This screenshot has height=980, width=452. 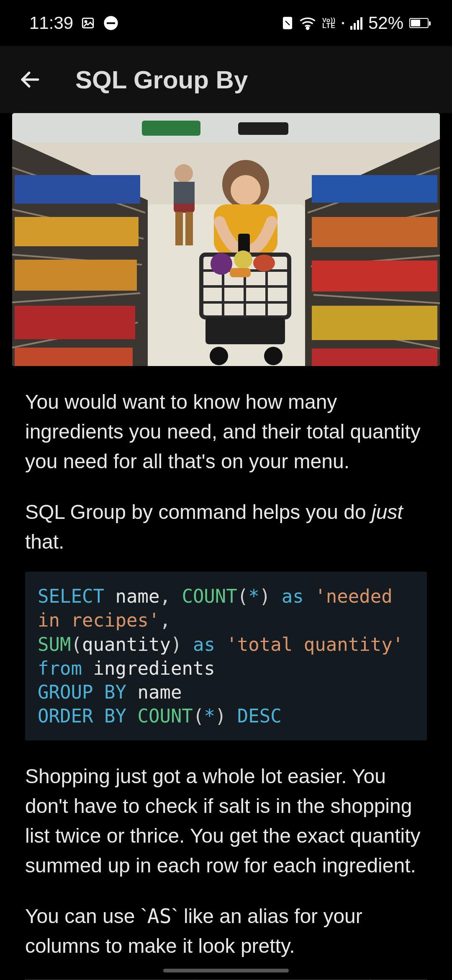 What do you see at coordinates (74, 23) in the screenshot?
I see `status-left: 11:39` at bounding box center [74, 23].